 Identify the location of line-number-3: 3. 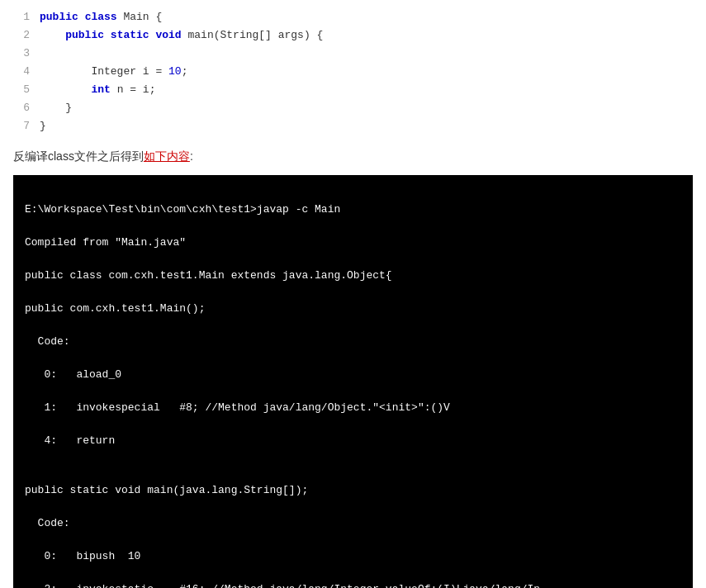
(26, 54).